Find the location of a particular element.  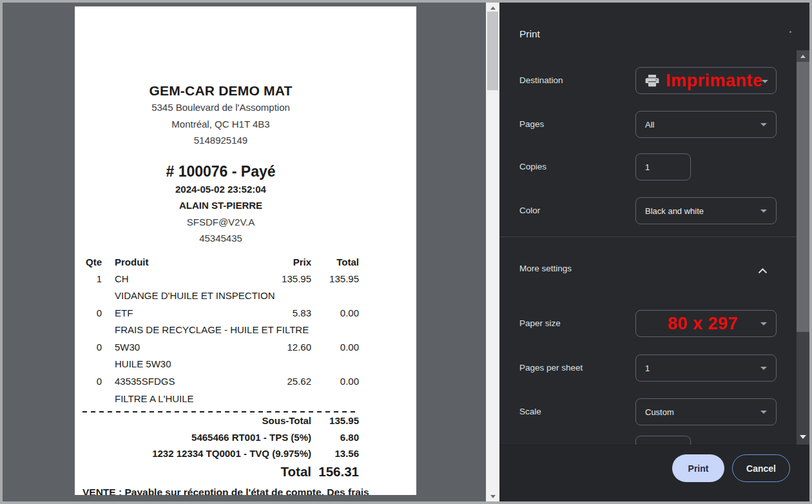

invoice-customer: ALAIN ST-PIERRE is located at coordinates (220, 206).